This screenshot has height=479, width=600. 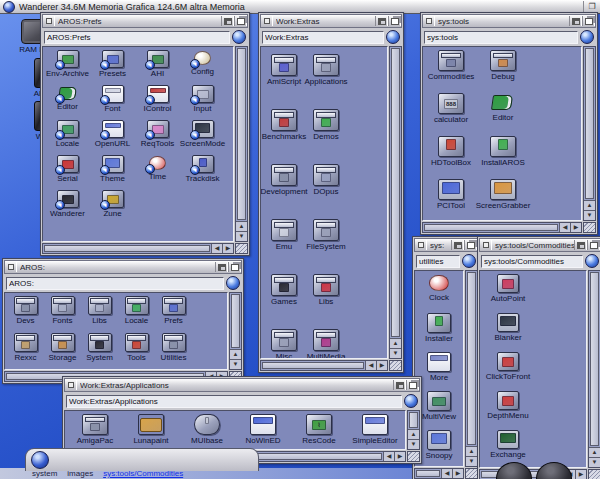 I want to click on icon-item-editor: Editor, so click(x=503, y=114).